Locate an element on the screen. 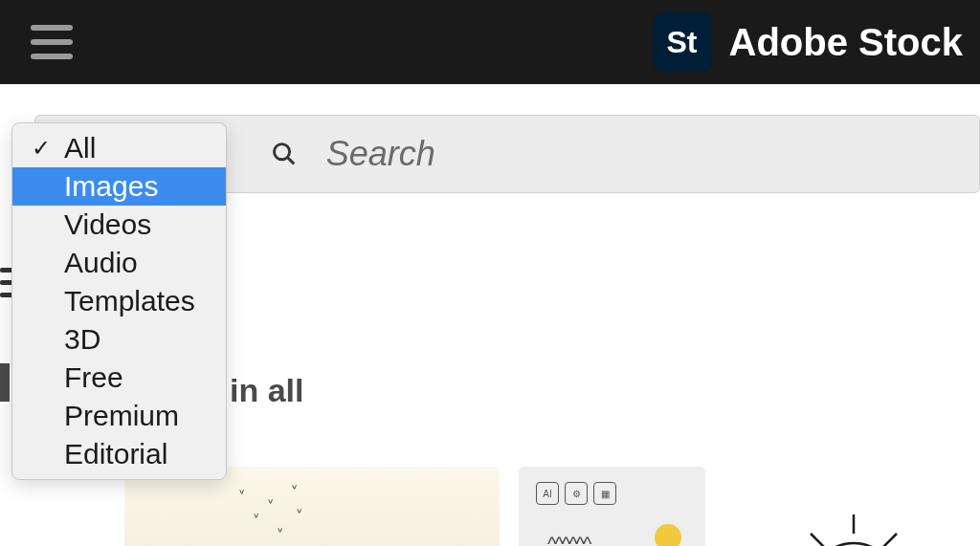 The width and height of the screenshot is (980, 546). badge-icon: ⚙ is located at coordinates (576, 493).